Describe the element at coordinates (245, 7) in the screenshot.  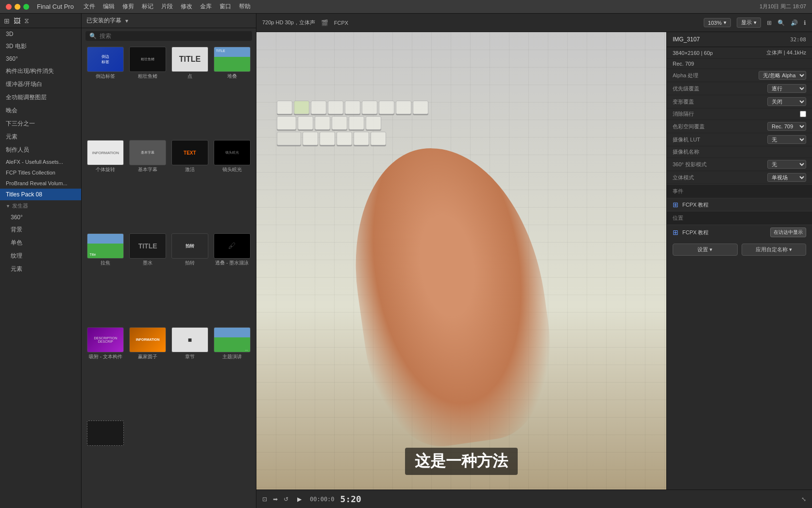
I see `menu-help: 帮助` at that location.